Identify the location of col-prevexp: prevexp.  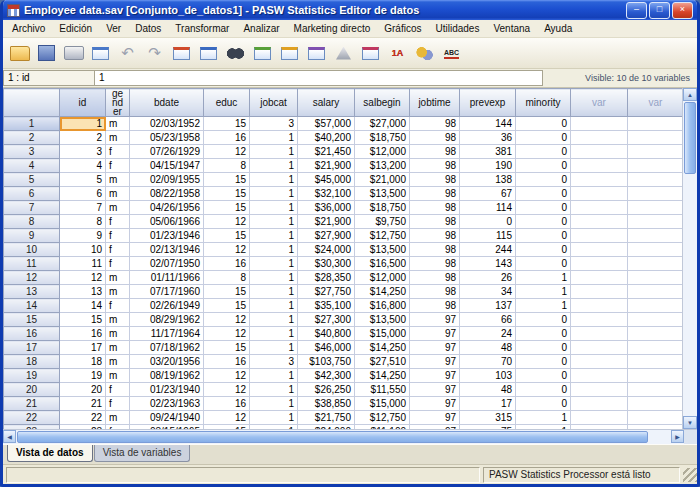
(488, 103).